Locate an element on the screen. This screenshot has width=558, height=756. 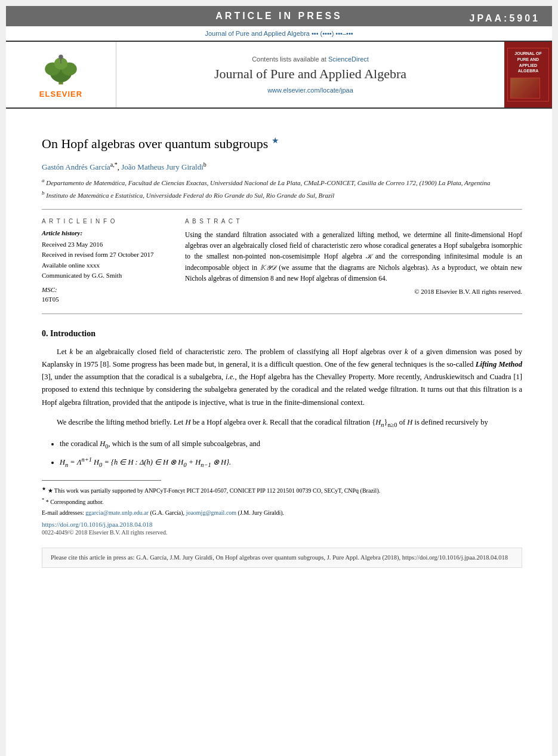
article-history-text: Received 23 May 2016 Received in revised… is located at coordinates (107, 260).